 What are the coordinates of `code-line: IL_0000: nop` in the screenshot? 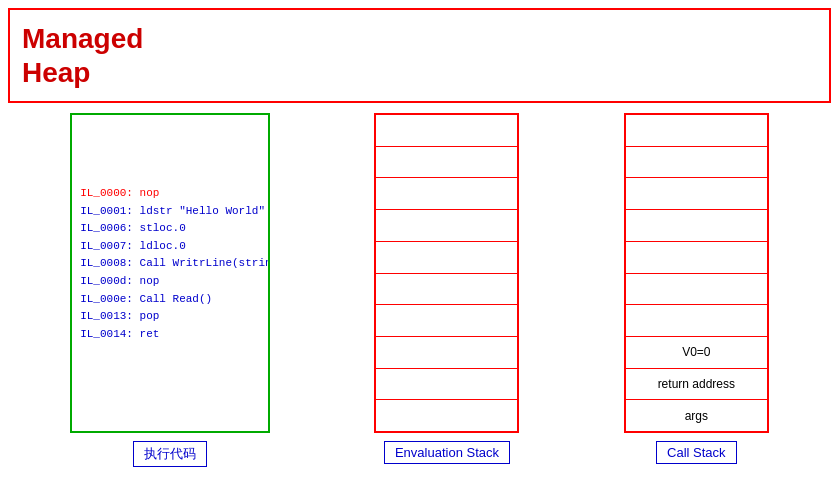 It's located at (170, 194).